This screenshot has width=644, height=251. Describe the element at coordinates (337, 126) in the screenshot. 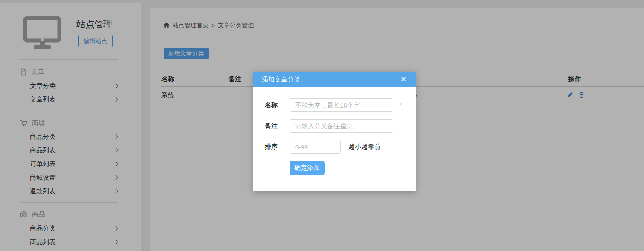

I see `field-row-remark: 备注` at that location.